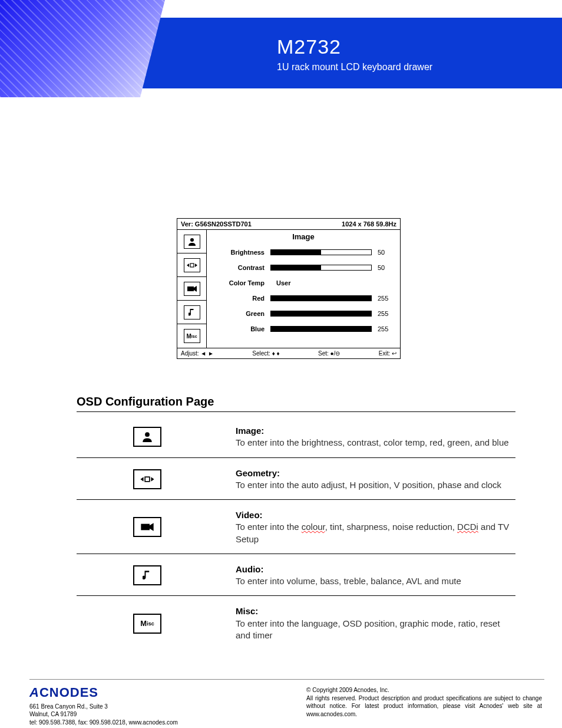  What do you see at coordinates (468, 527) in the screenshot?
I see `spellcheck-word: DCDi` at bounding box center [468, 527].